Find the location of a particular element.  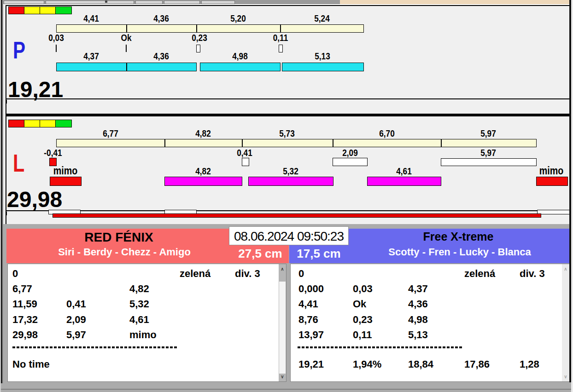

table-cell: 4,37 is located at coordinates (418, 289).